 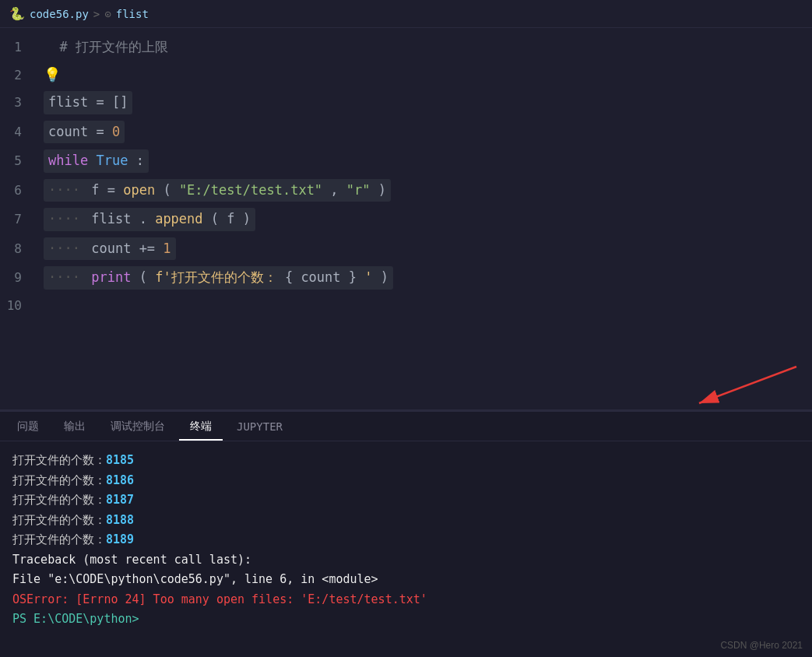 What do you see at coordinates (761, 645) in the screenshot?
I see `watermark: CSDN @Hero 2021` at bounding box center [761, 645].